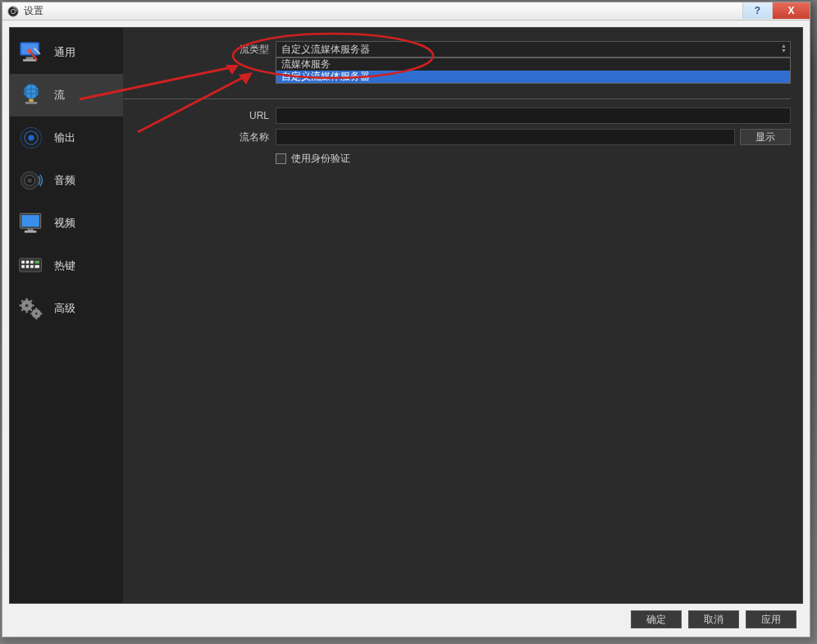 The width and height of the screenshot is (817, 644). Describe the element at coordinates (505, 137) in the screenshot. I see `stream-key-input` at that location.